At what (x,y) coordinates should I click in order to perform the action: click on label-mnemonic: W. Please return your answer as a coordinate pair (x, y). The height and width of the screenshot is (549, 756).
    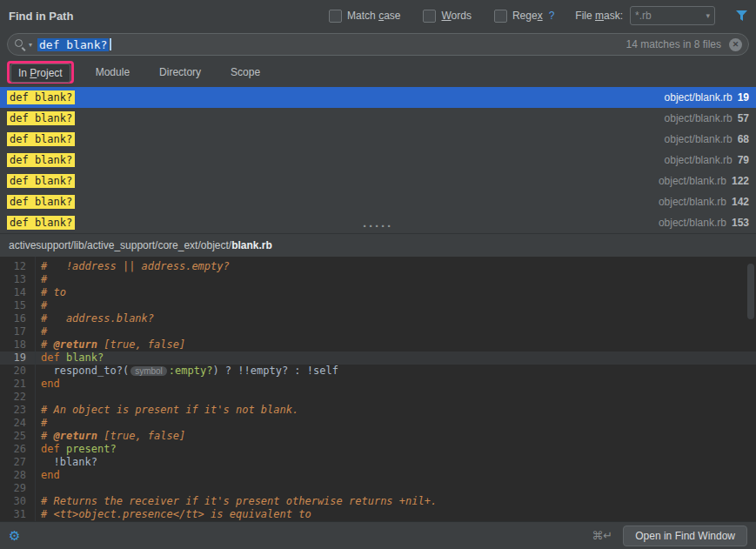
    Looking at the image, I should click on (445, 16).